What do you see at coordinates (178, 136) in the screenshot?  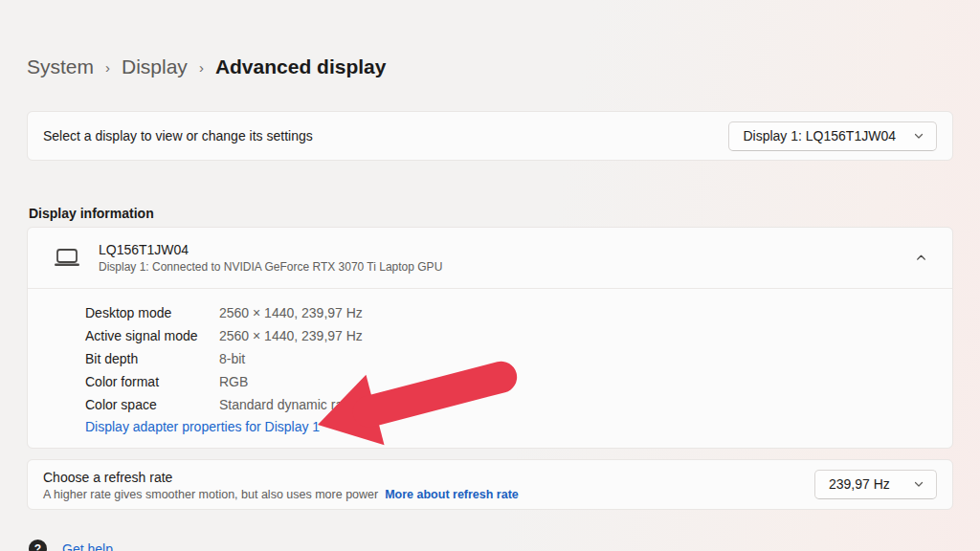 I see `select-display-label: Select a display to view or change its s…` at bounding box center [178, 136].